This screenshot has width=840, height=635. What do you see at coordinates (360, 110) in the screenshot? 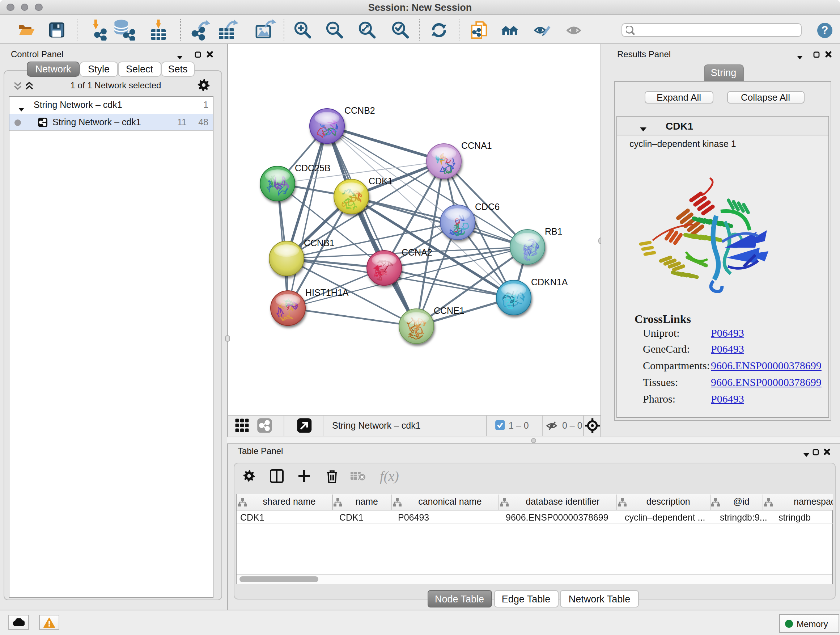
I see `svg-text: CCNB2` at bounding box center [360, 110].